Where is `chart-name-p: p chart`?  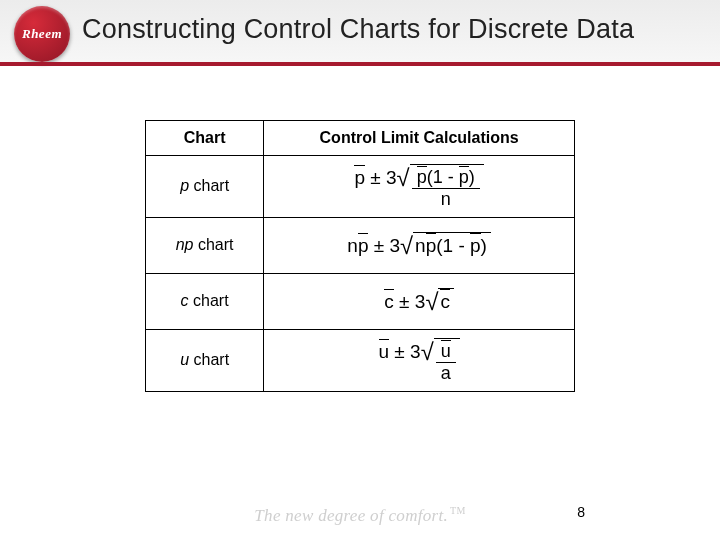
chart-name-p: p chart is located at coordinates (205, 187).